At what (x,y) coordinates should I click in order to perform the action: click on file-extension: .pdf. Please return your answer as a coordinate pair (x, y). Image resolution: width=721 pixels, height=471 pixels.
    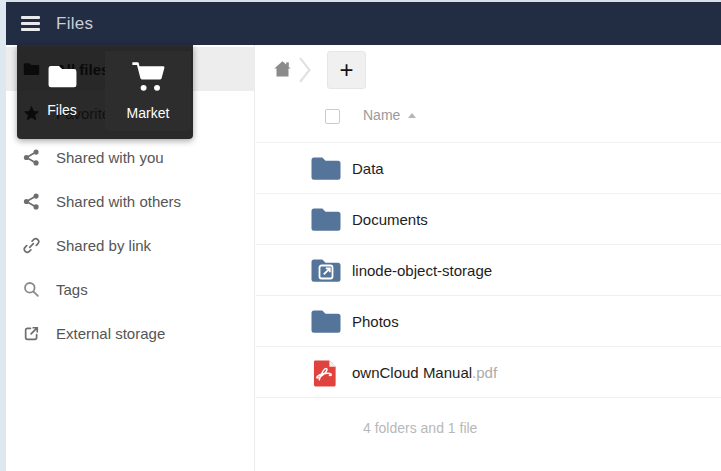
    Looking at the image, I should click on (484, 372).